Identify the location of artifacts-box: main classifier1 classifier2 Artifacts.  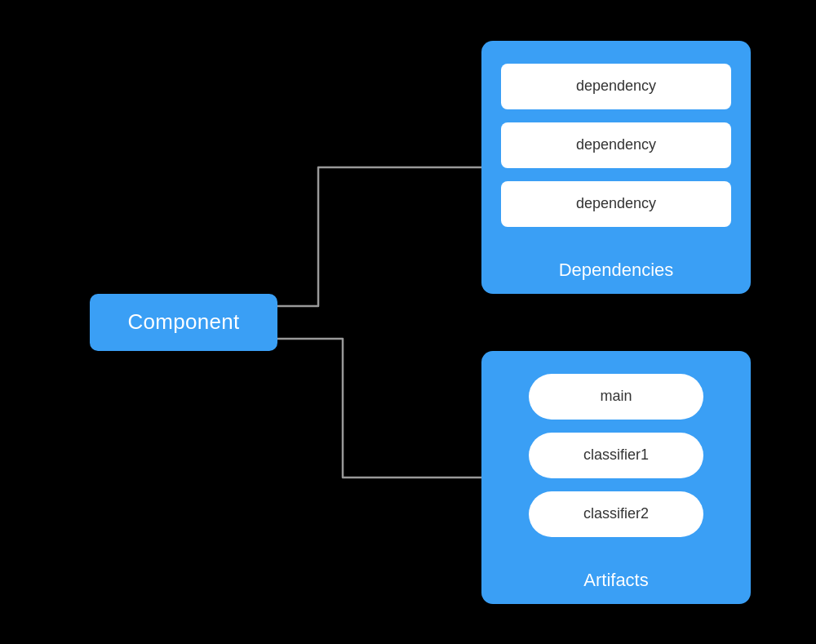
(616, 477).